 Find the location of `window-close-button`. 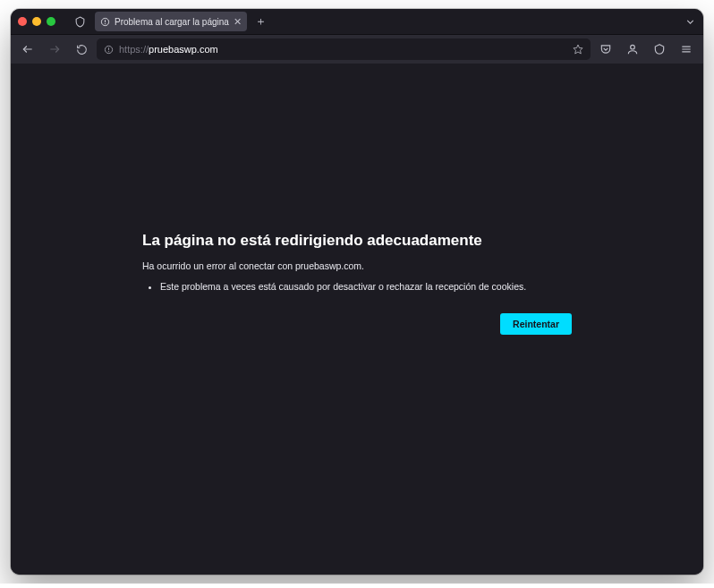

window-close-button is located at coordinates (22, 21).